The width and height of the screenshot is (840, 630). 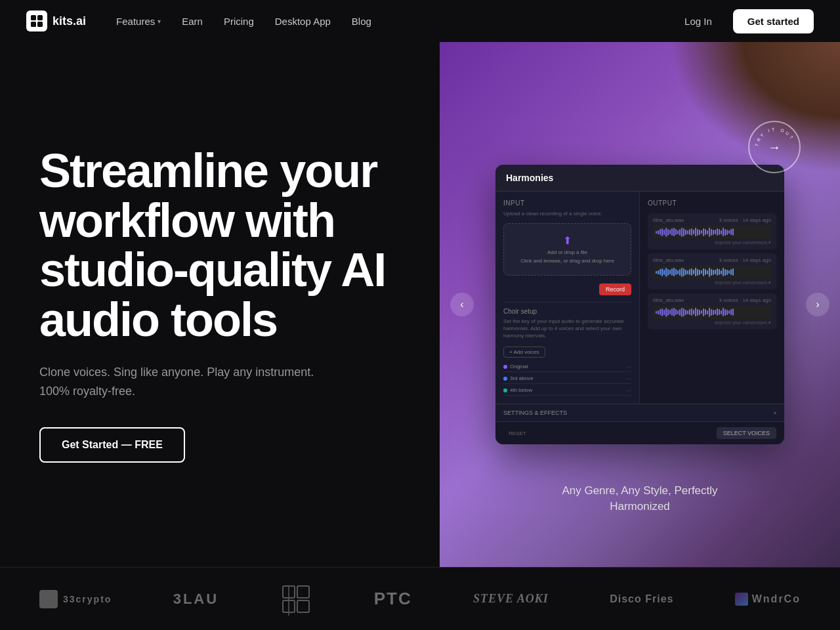 I want to click on add-voices-button: + Add voices, so click(x=524, y=352).